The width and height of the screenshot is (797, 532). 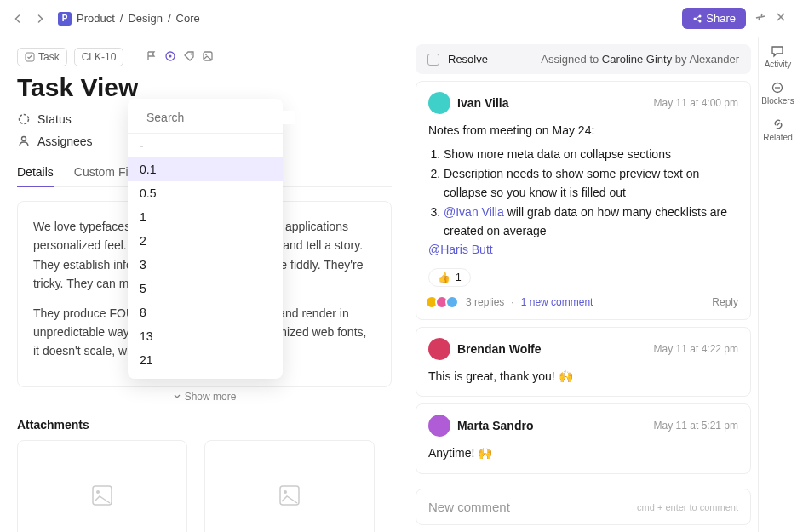 What do you see at coordinates (697, 19) in the screenshot?
I see `share-icon` at bounding box center [697, 19].